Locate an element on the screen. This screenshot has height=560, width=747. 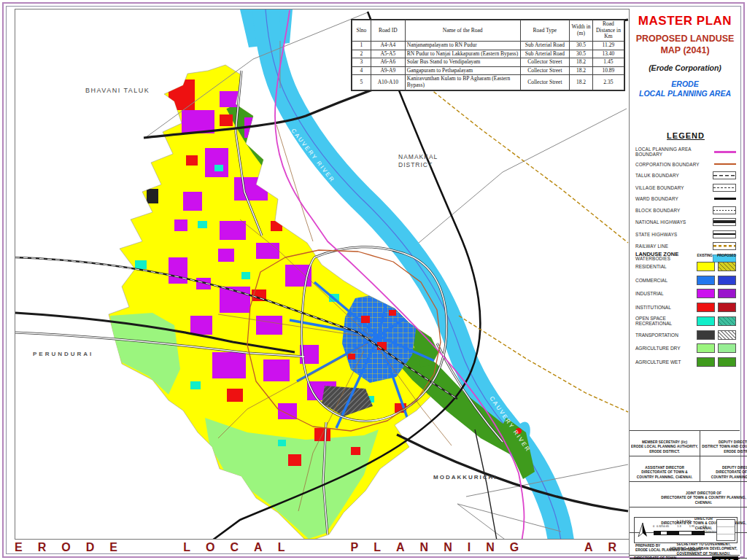
signature-cell: DEPUTY DIRECTOR (I/c)DISTRICT TOWN AND C… is located at coordinates (724, 443).